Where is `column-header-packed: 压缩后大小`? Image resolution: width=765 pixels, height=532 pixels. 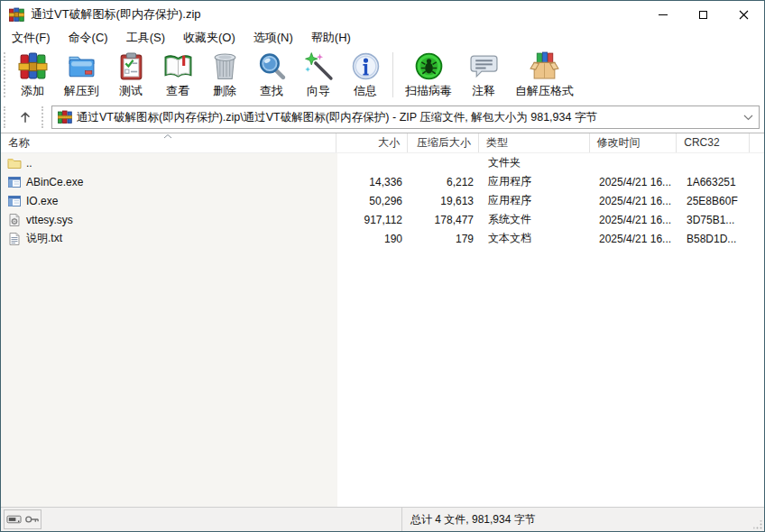
column-header-packed: 压缩后大小 is located at coordinates (444, 142).